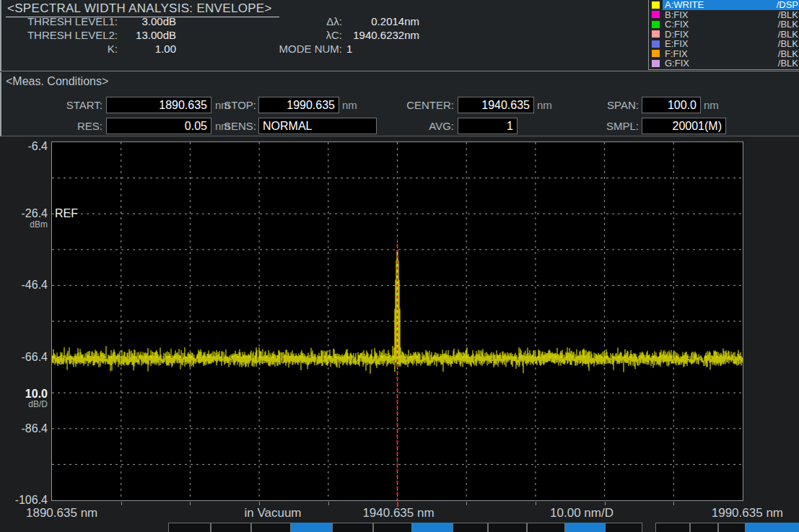 The image size is (799, 532). I want to click on meas-conditions-title: <Meas. Conditions>, so click(57, 82).